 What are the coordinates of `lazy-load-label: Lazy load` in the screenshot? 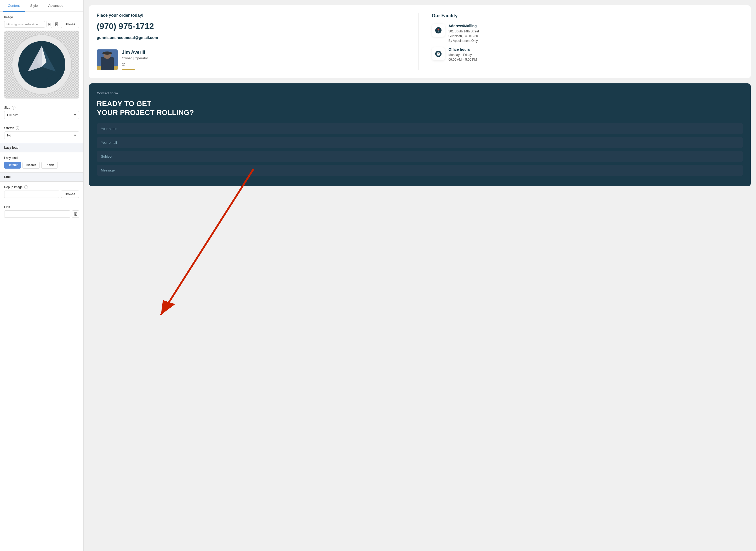 It's located at (42, 158).